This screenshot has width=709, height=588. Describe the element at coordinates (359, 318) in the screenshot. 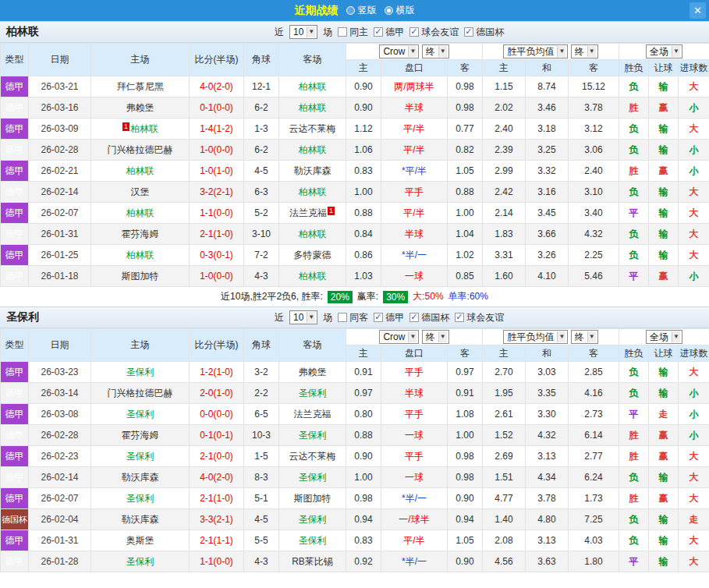

I see `checkbox-label: 同客` at that location.